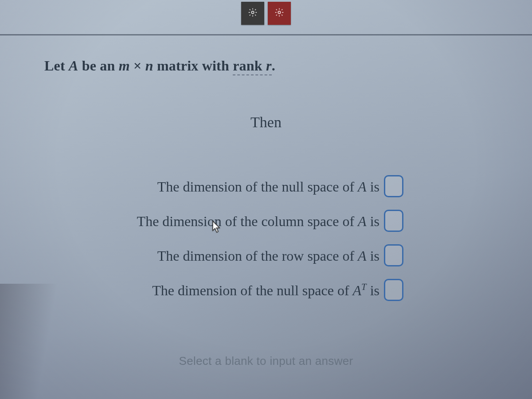  I want to click on statement-row: The dimension of the null space of A is, so click(280, 186).